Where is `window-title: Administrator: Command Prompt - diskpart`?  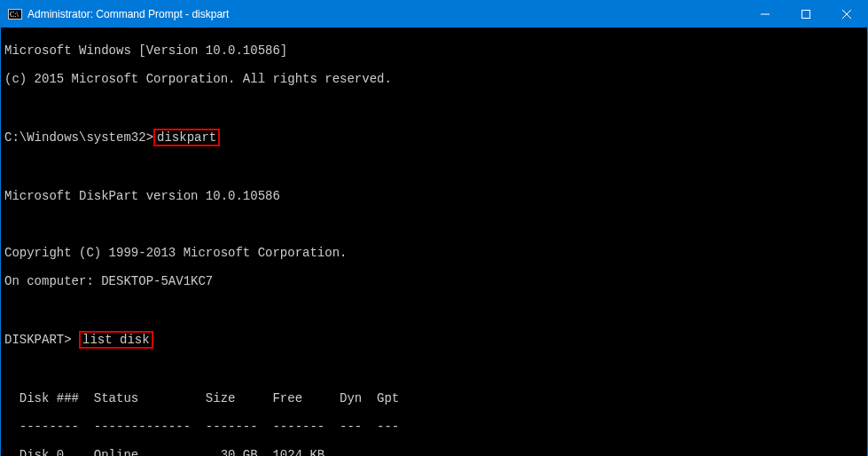
window-title: Administrator: Command Prompt - diskpart is located at coordinates (387, 14).